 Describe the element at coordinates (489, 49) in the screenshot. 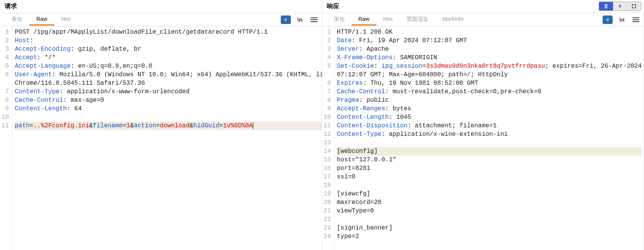

I see `code-line: Server: Apache` at that location.